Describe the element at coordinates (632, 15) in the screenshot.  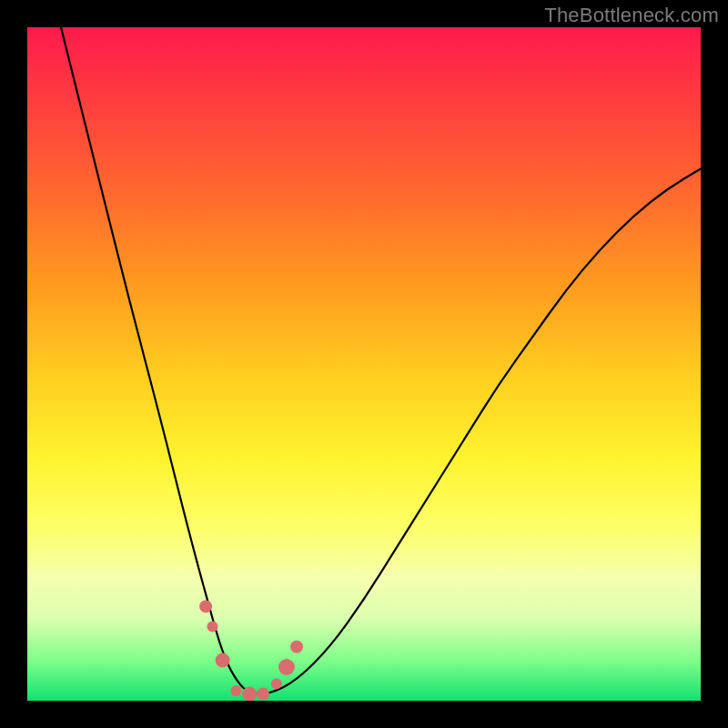
I see `watermark-text: TheBottleneck.com` at that location.